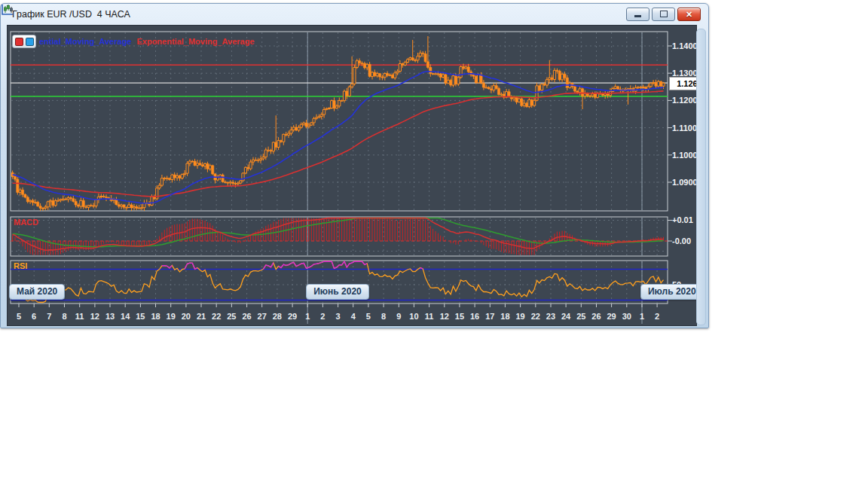  What do you see at coordinates (684, 241) in the screenshot?
I see `macd-axis-tick-zero: -0.00` at bounding box center [684, 241].